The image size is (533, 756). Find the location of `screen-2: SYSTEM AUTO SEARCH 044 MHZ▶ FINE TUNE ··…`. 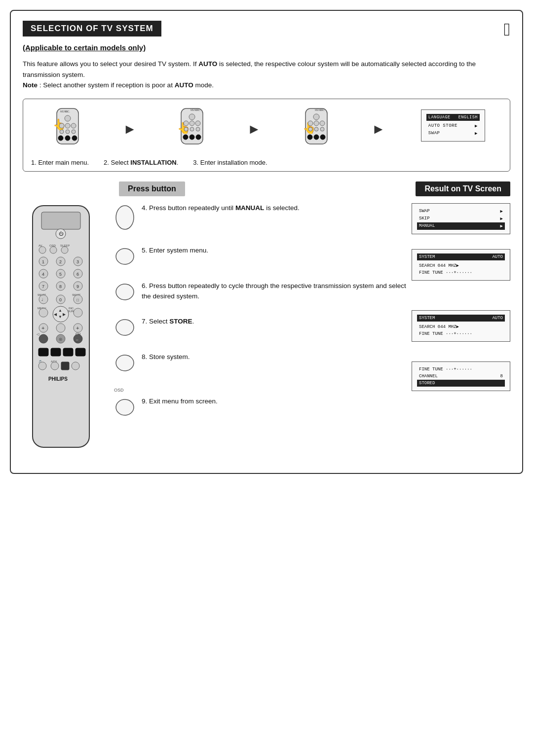

screen-2: SYSTEM AUTO SEARCH 044 MHZ▶ FINE TUNE ··… is located at coordinates (461, 265).